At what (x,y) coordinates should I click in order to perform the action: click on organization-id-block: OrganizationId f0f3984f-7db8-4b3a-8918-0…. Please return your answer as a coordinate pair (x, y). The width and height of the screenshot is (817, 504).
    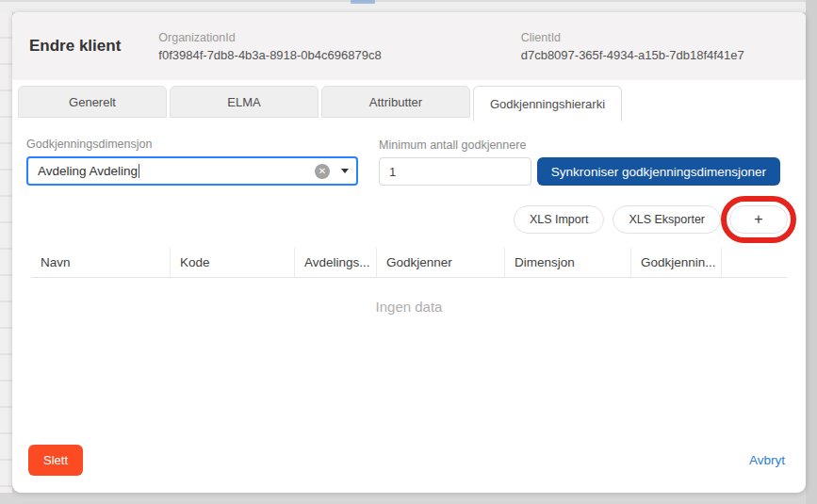
    Looking at the image, I should click on (270, 47).